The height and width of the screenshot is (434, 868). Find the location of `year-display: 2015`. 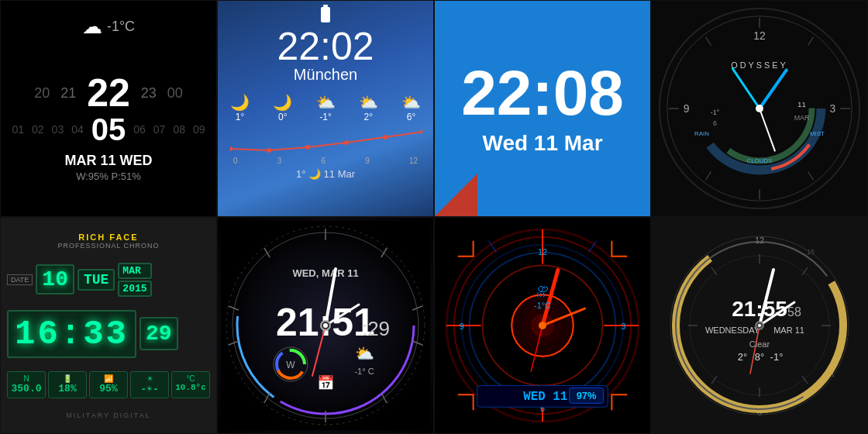

year-display: 2015 is located at coordinates (135, 288).